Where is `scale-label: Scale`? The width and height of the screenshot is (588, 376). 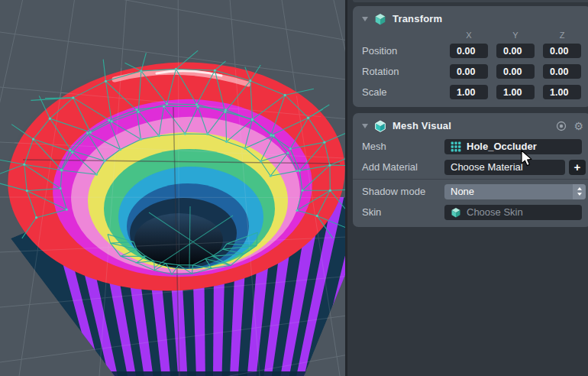
scale-label: Scale is located at coordinates (400, 92).